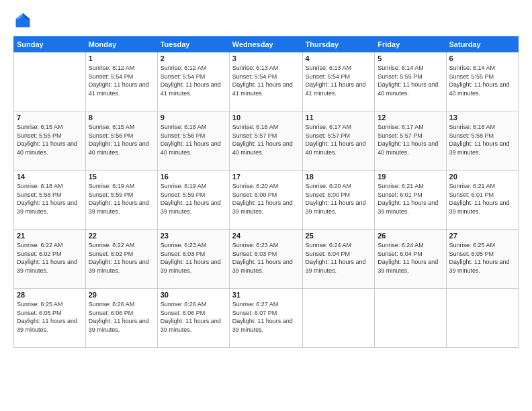 The height and width of the screenshot is (411, 532). What do you see at coordinates (193, 295) in the screenshot?
I see `day-number: 30` at bounding box center [193, 295].